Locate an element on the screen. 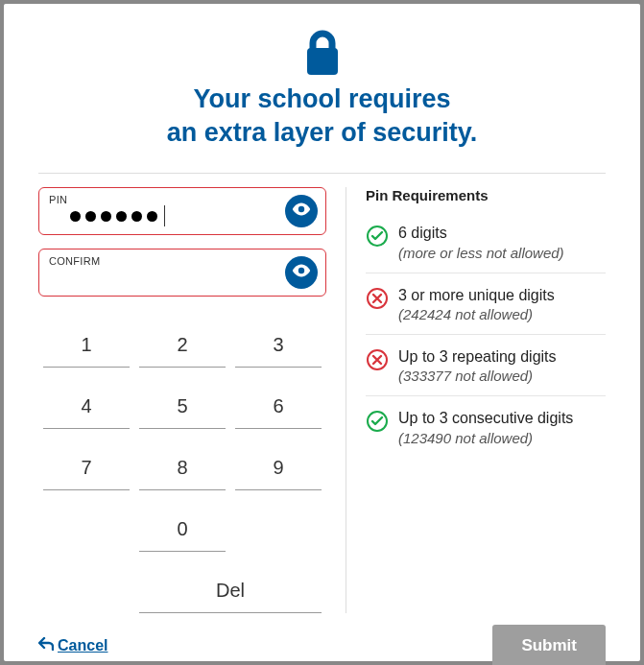 This screenshot has height=665, width=644. title-line-2: an extra layer of security. is located at coordinates (322, 132).